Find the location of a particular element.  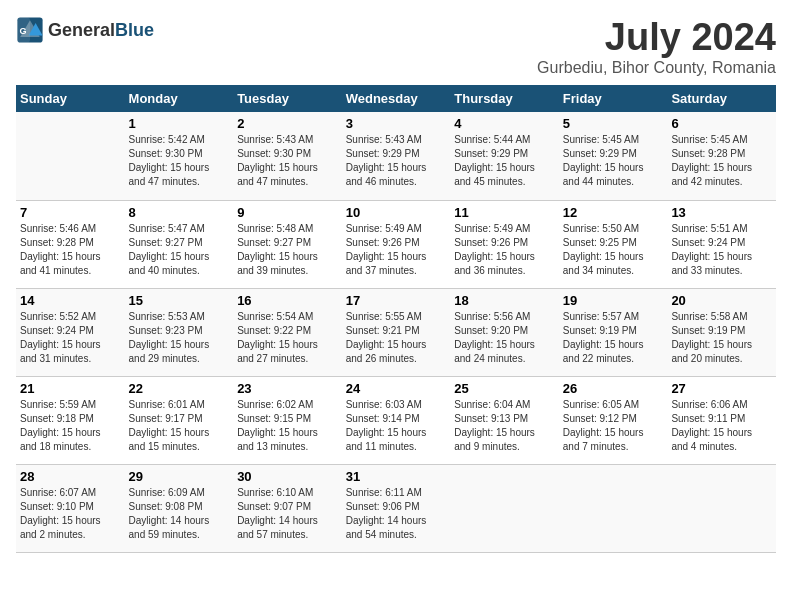

weekday-header-friday: Friday is located at coordinates (614, 98).